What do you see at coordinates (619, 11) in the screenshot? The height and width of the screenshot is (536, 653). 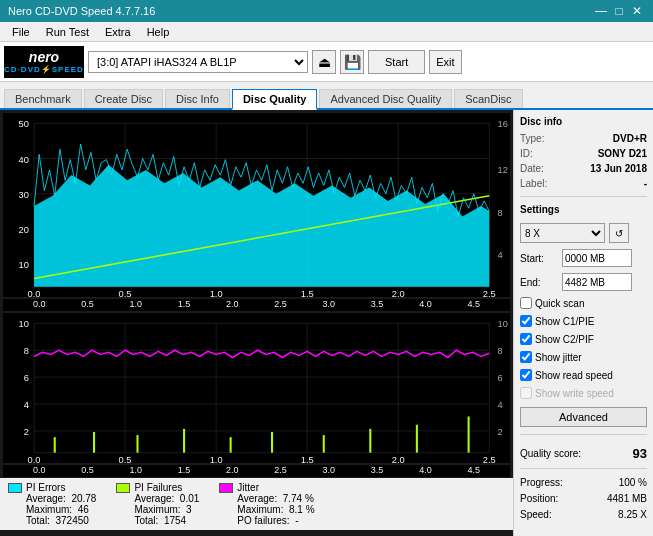 I see `window-controls: — □ ✕` at bounding box center [619, 11].